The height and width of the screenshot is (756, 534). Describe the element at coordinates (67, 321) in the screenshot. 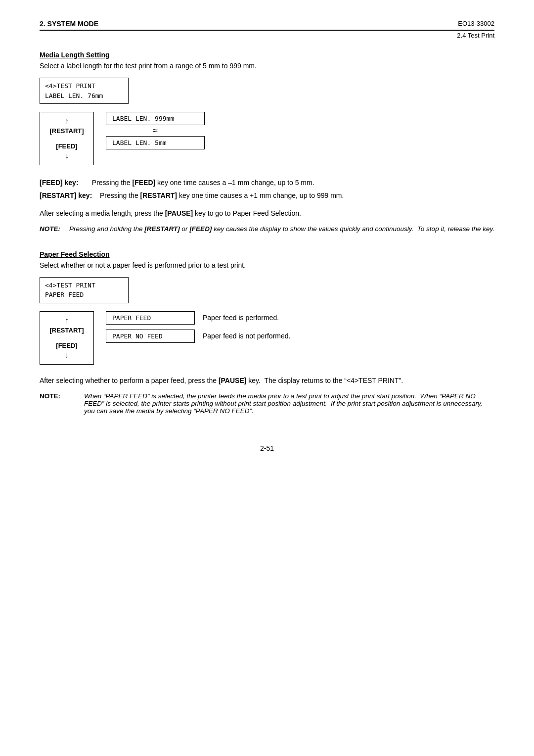

I see `pf-up-arrow-icon: ↑` at that location.